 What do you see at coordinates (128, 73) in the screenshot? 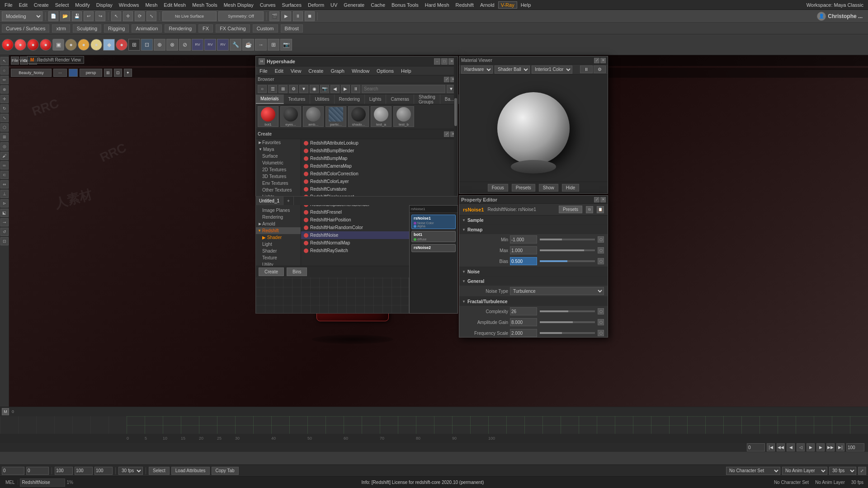
I see `vp-star-btn: ✦` at bounding box center [128, 73].